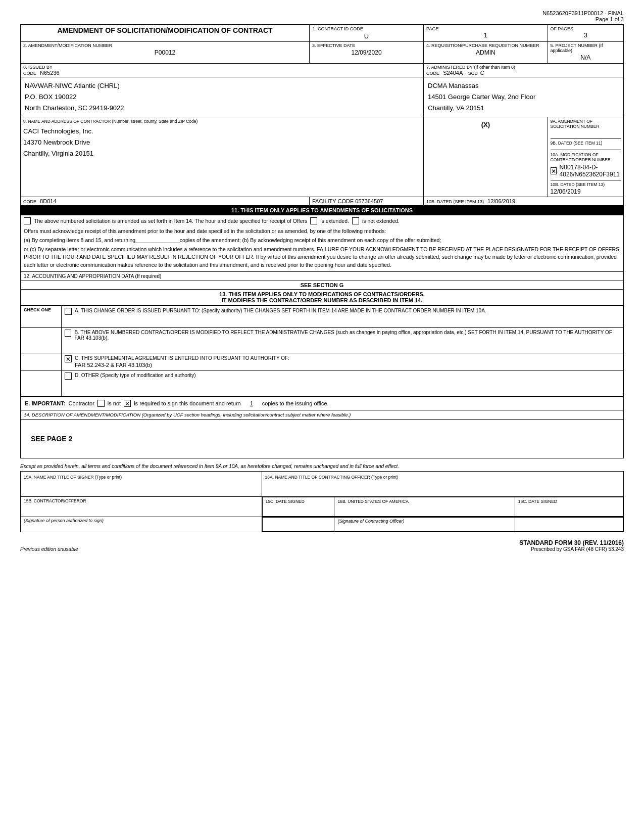 Image resolution: width=644 pixels, height=834 pixels. What do you see at coordinates (187, 414) in the screenshot?
I see `item14-label: 14. DESCRIPTION OF AMENDMENT/MODIFICATIO…` at bounding box center [187, 414].